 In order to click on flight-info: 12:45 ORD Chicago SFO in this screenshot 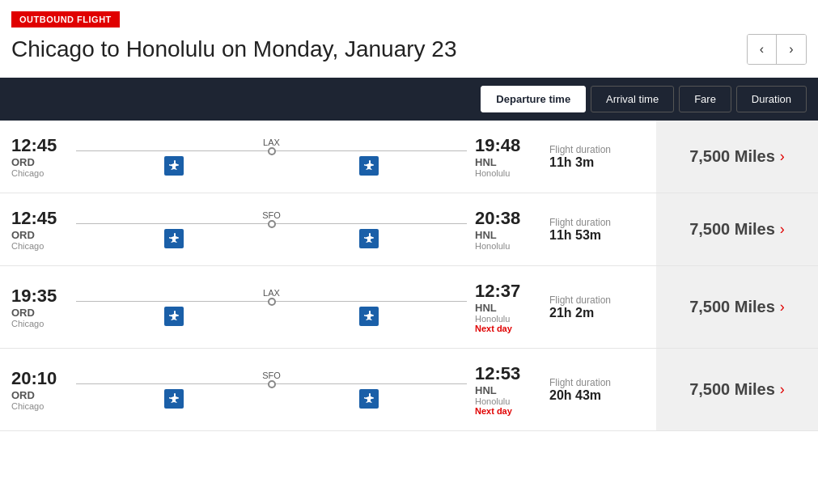, I will do `click(328, 230)`.